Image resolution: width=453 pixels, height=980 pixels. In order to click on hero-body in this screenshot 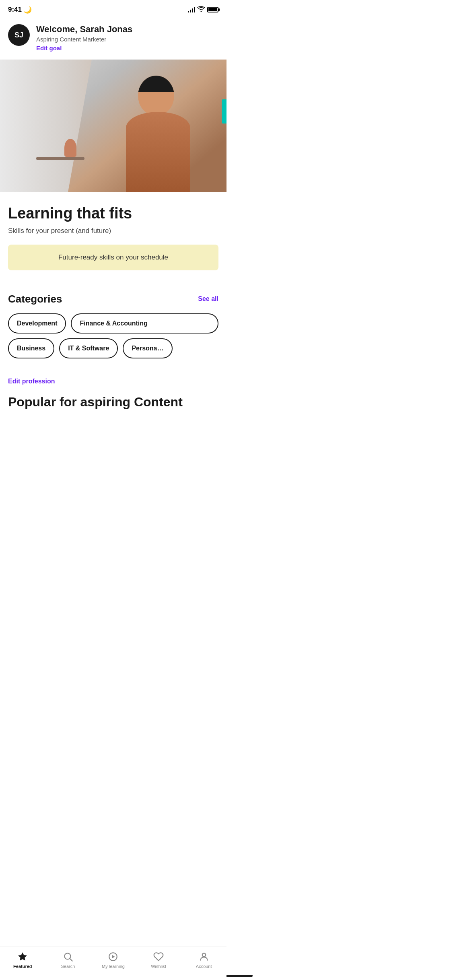, I will do `click(158, 152)`.